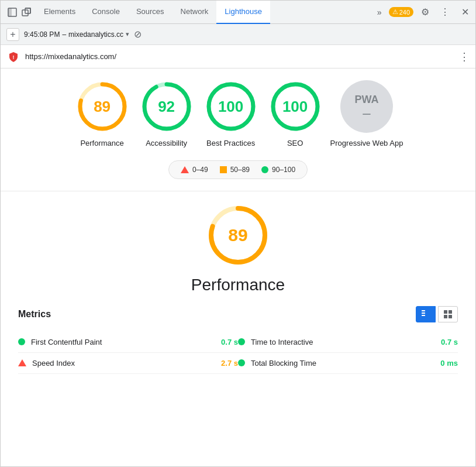  Describe the element at coordinates (238, 115) in the screenshot. I see `scores-row: 89 Performance 92 Accessibility` at that location.